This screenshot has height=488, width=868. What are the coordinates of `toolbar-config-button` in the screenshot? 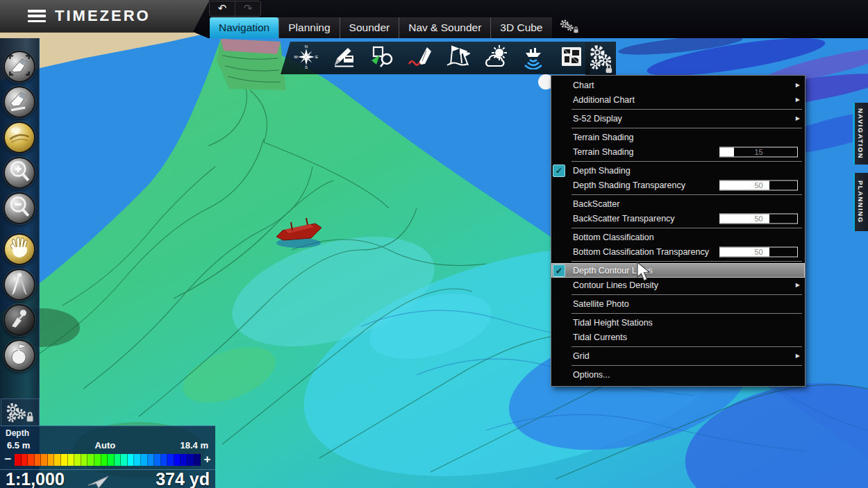 It's located at (20, 412).